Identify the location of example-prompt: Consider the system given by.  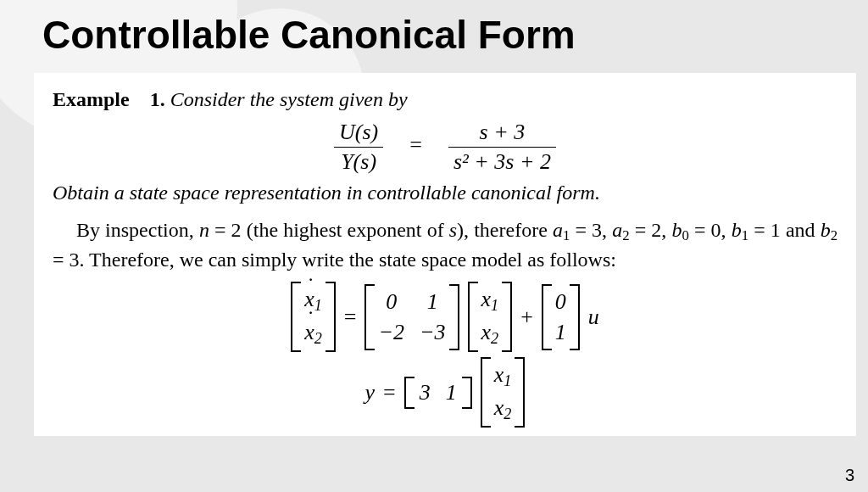
(289, 99).